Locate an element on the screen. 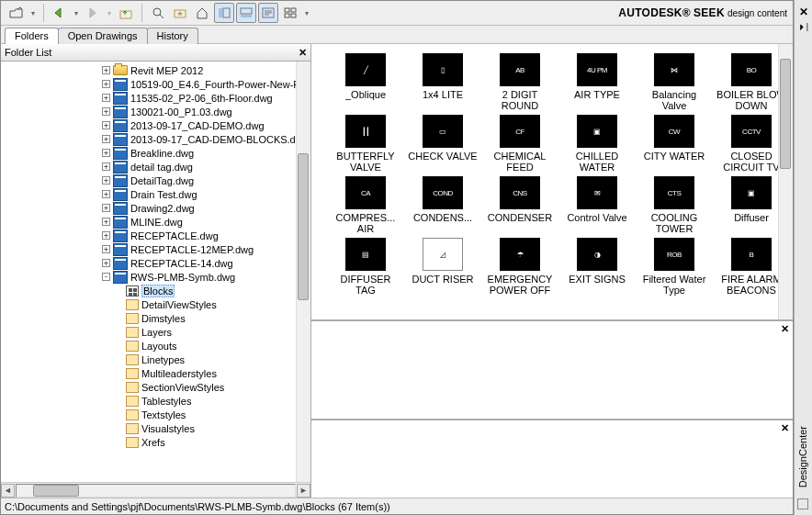 The width and height of the screenshot is (812, 515). tree-item: +detail tag.dwg is located at coordinates (156, 167).